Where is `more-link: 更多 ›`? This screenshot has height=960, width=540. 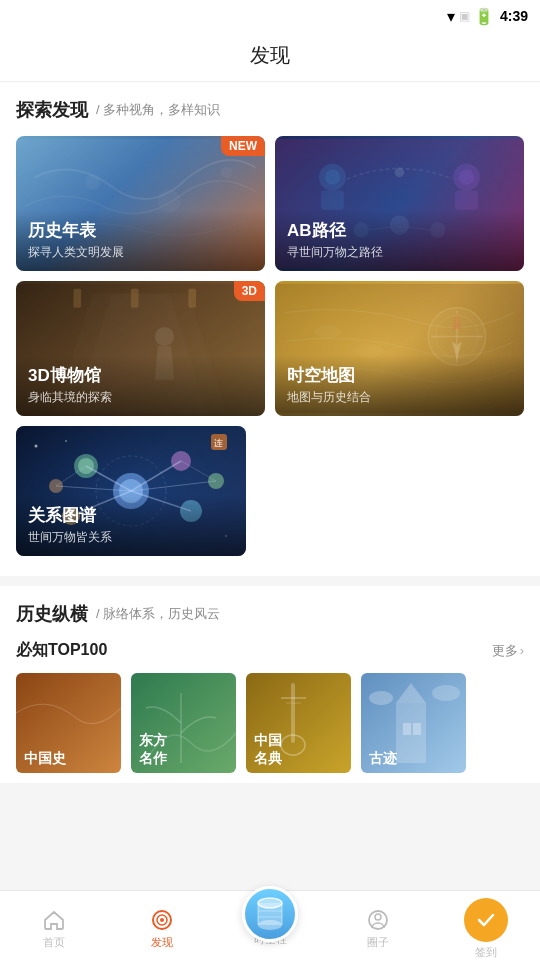
more-link: 更多 › is located at coordinates (508, 651).